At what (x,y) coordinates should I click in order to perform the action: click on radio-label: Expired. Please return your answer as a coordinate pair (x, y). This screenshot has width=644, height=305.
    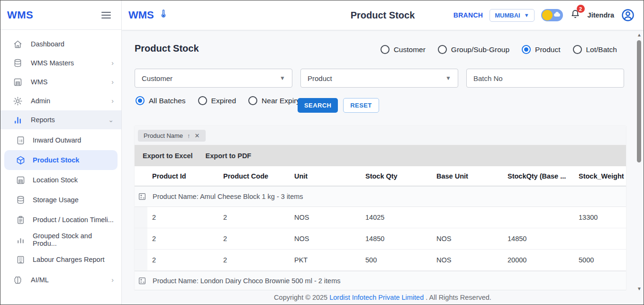
    Looking at the image, I should click on (224, 101).